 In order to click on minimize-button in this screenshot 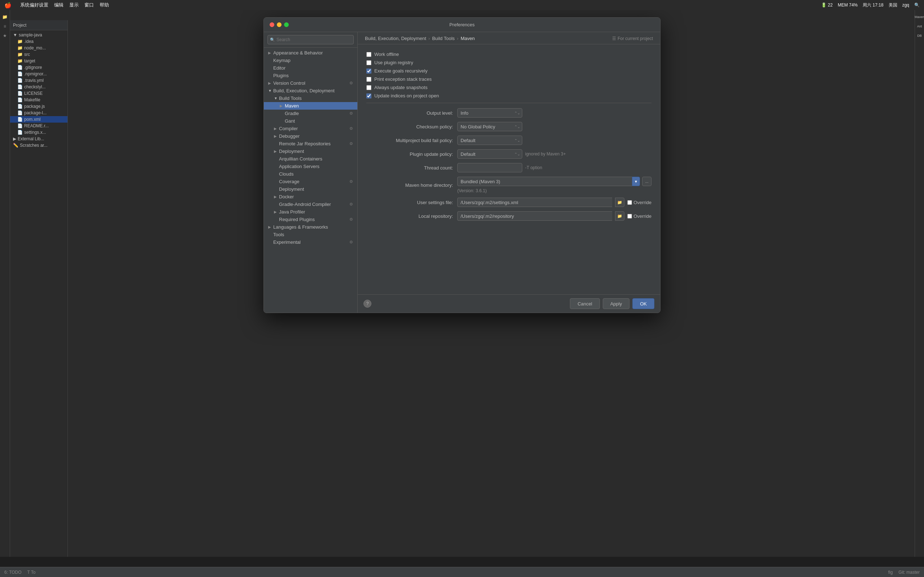, I will do `click(279, 25)`.